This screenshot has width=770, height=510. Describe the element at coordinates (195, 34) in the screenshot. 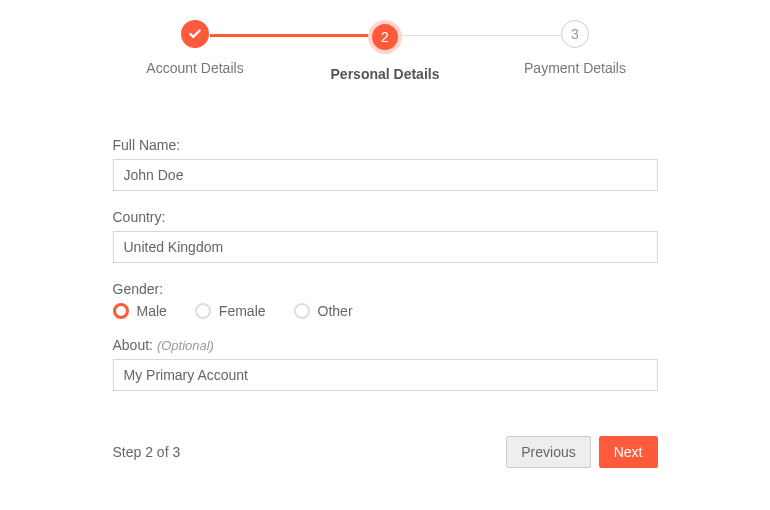

I see `check-icon` at that location.